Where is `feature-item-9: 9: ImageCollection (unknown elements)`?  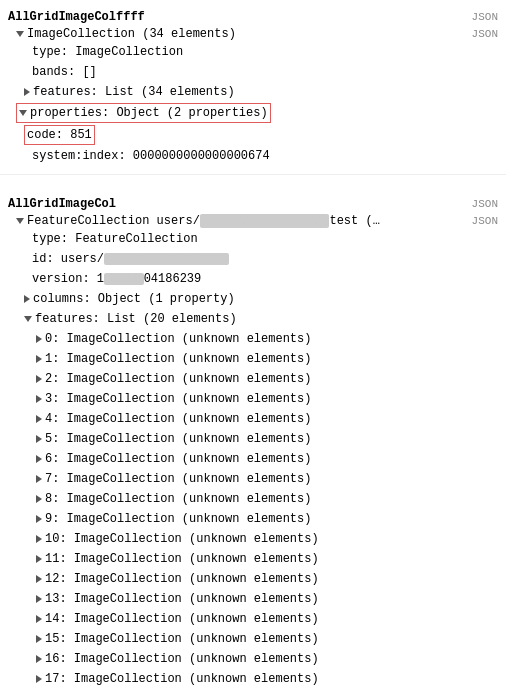
feature-item-9: 9: ImageCollection (unknown elements) is located at coordinates (253, 519).